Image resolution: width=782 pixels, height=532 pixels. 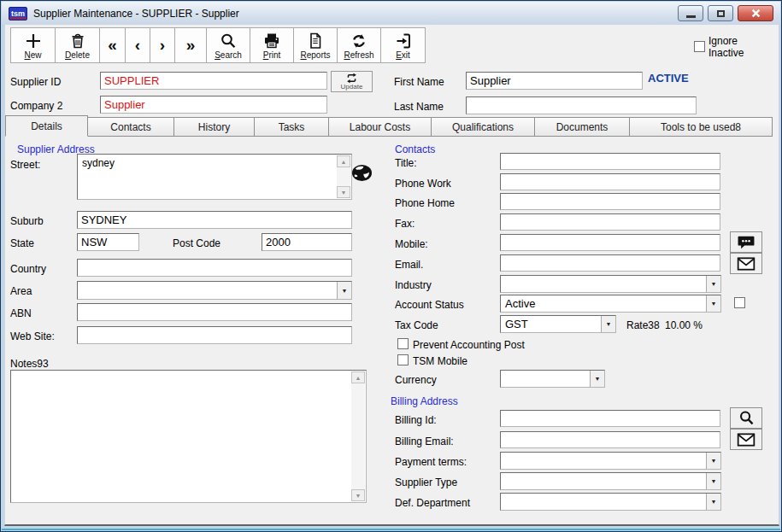 I want to click on print-button: Print, so click(x=272, y=45).